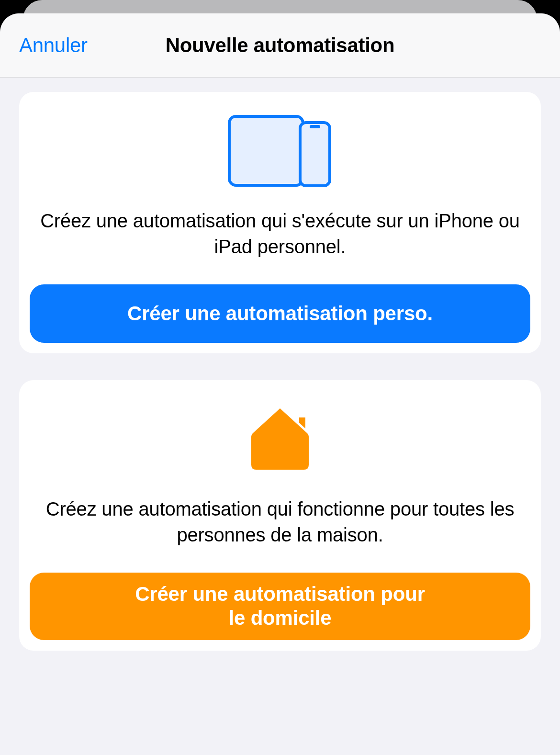 This screenshot has width=560, height=755. Describe the element at coordinates (280, 606) in the screenshot. I see `create-home-automation-button: Créer une automatisation pour le domicil…` at that location.